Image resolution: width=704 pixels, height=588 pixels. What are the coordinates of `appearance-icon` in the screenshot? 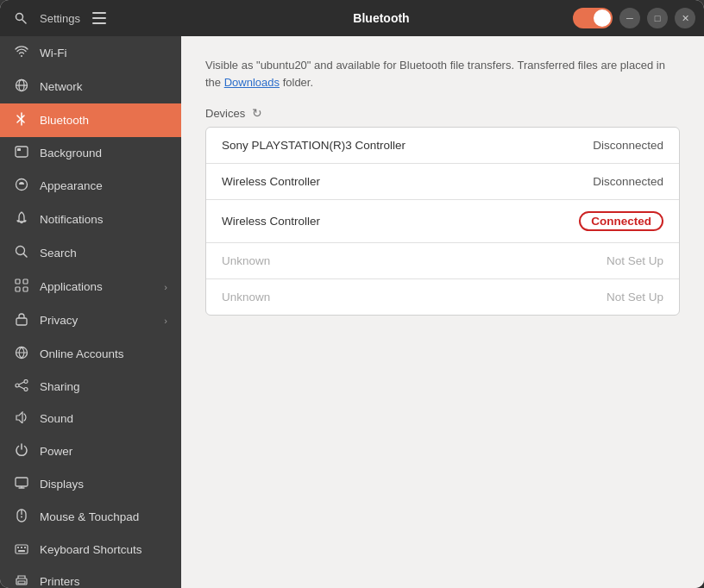 It's located at (22, 186).